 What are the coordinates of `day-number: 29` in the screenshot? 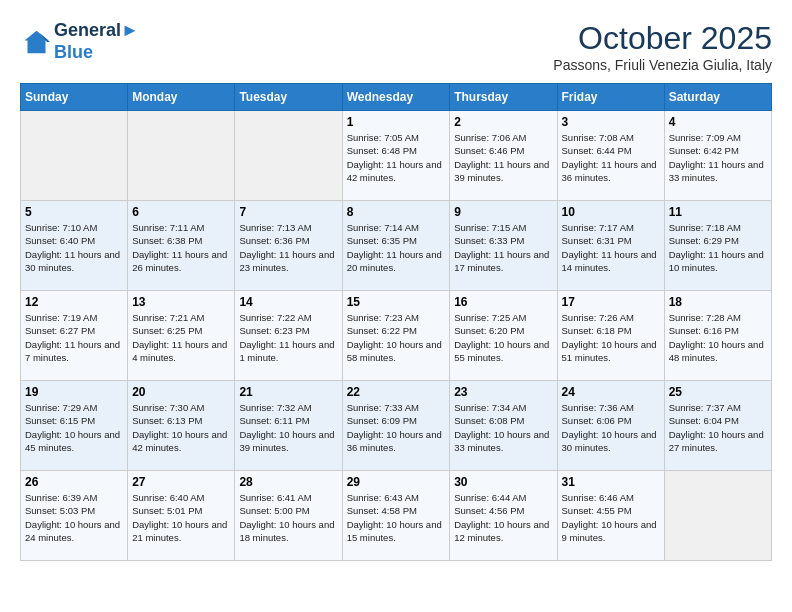 It's located at (396, 482).